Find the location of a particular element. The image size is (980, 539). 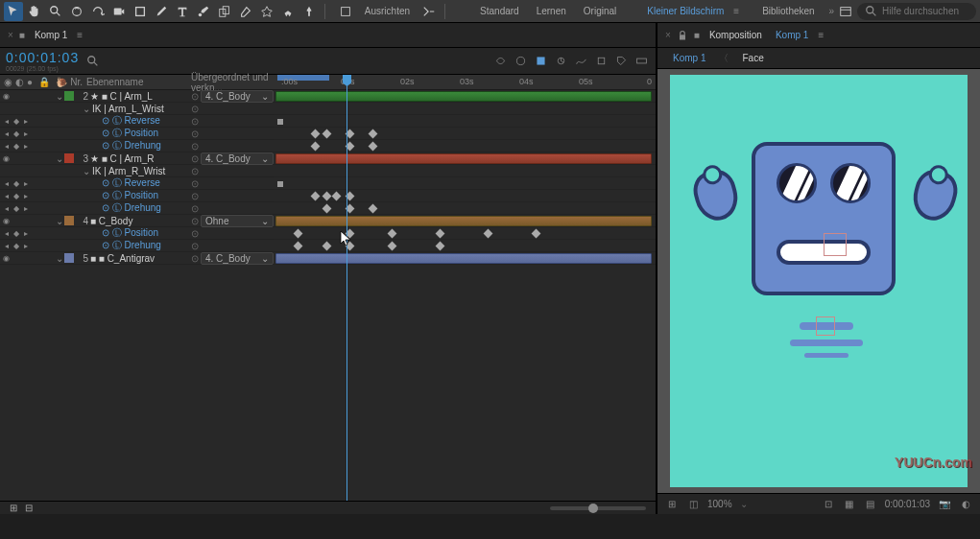

snap-icon is located at coordinates (346, 12).